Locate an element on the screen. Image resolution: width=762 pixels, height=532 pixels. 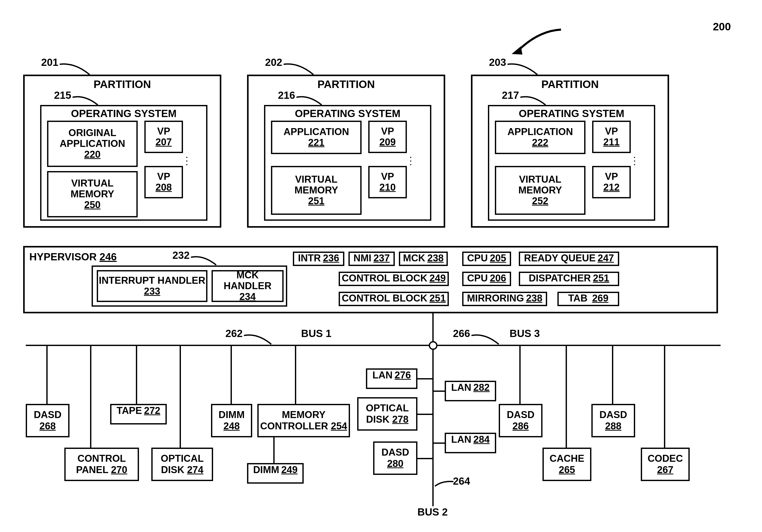
memctrl-l2: CONTROLLER 254 is located at coordinates (304, 426).